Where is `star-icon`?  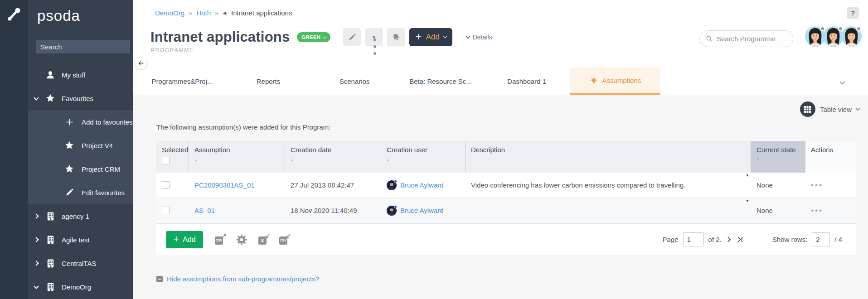 star-icon is located at coordinates (69, 169).